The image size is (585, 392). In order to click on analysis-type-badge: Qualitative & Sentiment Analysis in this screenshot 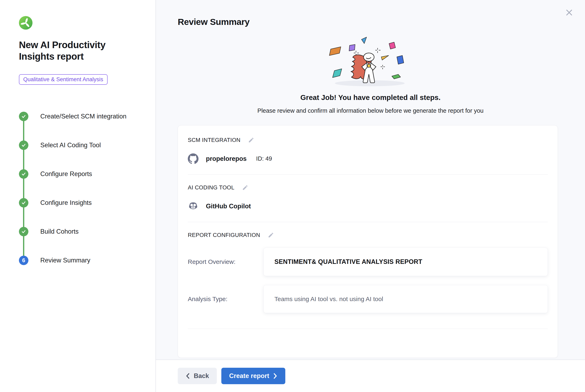, I will do `click(63, 80)`.